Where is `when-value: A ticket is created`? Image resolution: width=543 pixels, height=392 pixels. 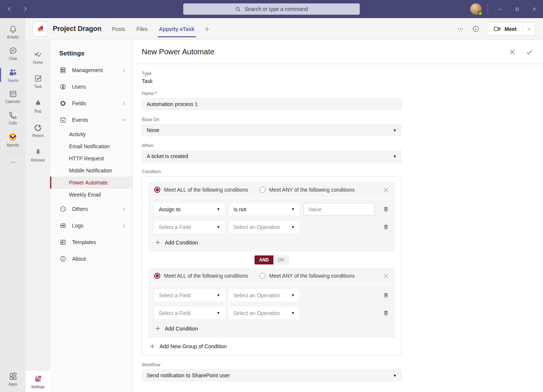
when-value: A ticket is created is located at coordinates (167, 156).